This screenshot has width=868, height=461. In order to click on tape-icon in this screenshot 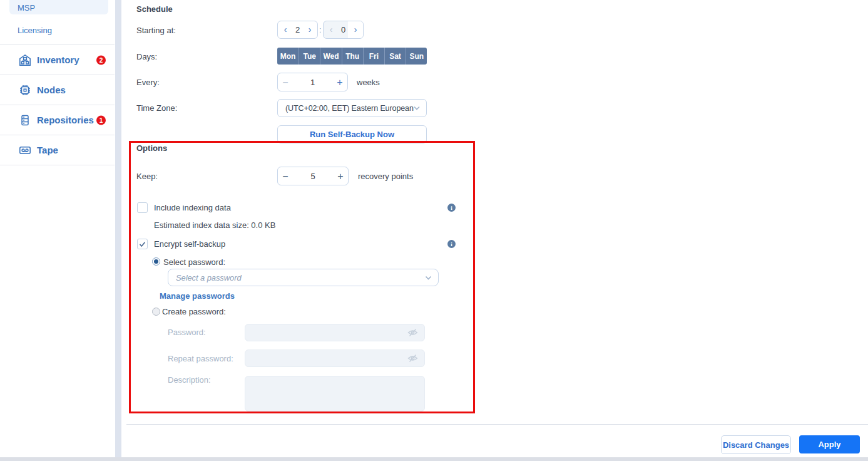, I will do `click(25, 150)`.